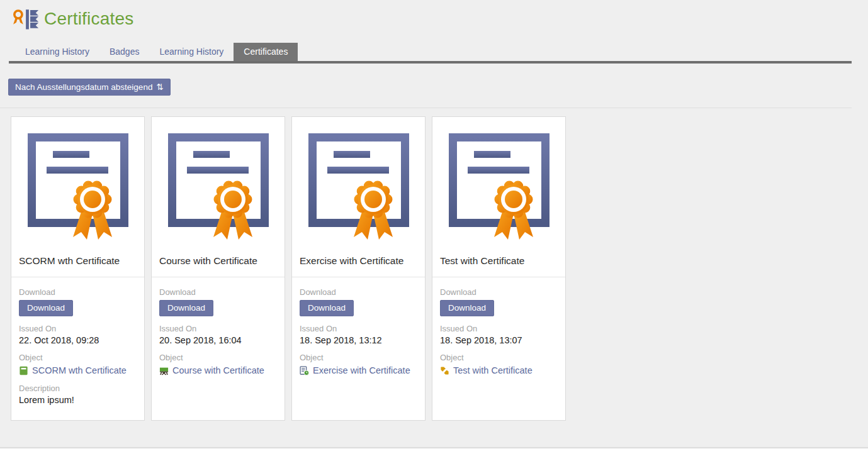 This screenshot has width=868, height=449. Describe the element at coordinates (499, 340) in the screenshot. I see `issued-on-value: 18. Sep 2018, 13:07` at that location.